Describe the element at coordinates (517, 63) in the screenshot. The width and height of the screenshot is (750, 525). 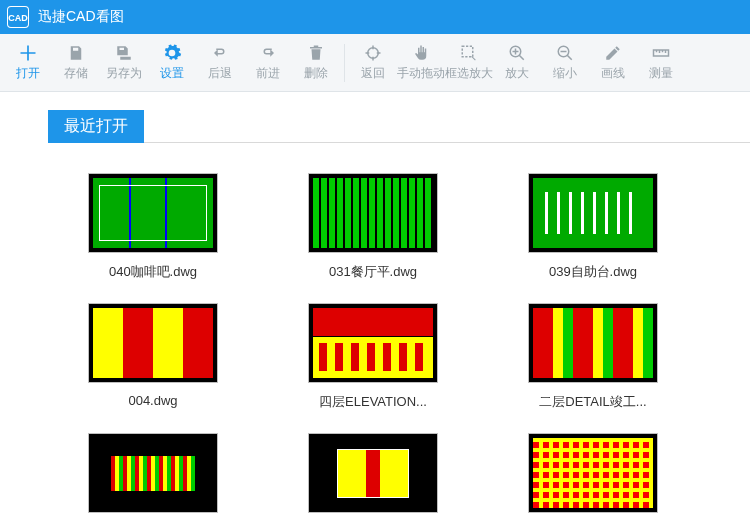
I see `zoomin-button: 放大` at that location.